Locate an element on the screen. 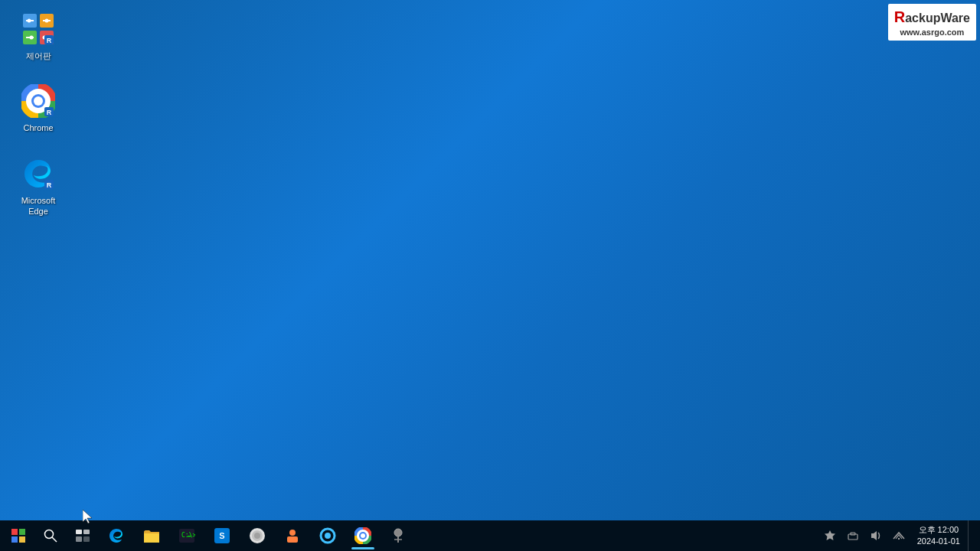  show-desktop-button is located at coordinates (971, 536).